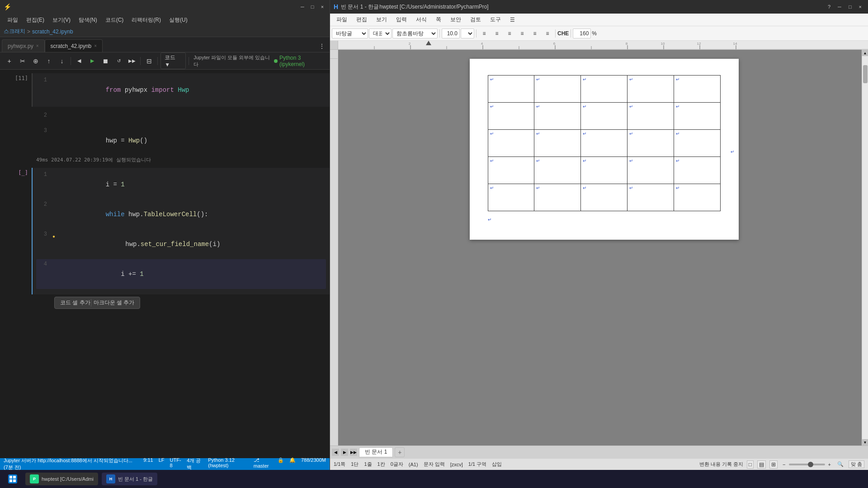 The height and width of the screenshot is (488, 868). What do you see at coordinates (400, 452) in the screenshot?
I see `hwp-add-page-btn: +` at bounding box center [400, 452].